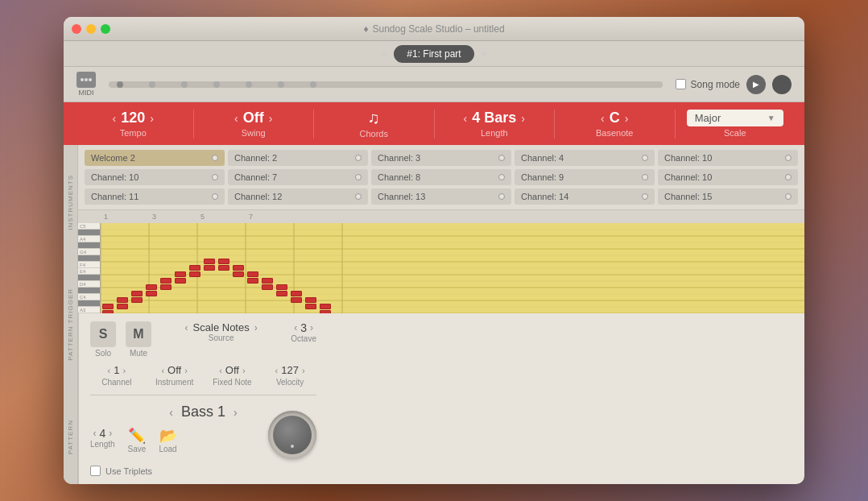 The image size is (868, 501). What do you see at coordinates (615, 118) in the screenshot?
I see `basenote-value: C` at bounding box center [615, 118].